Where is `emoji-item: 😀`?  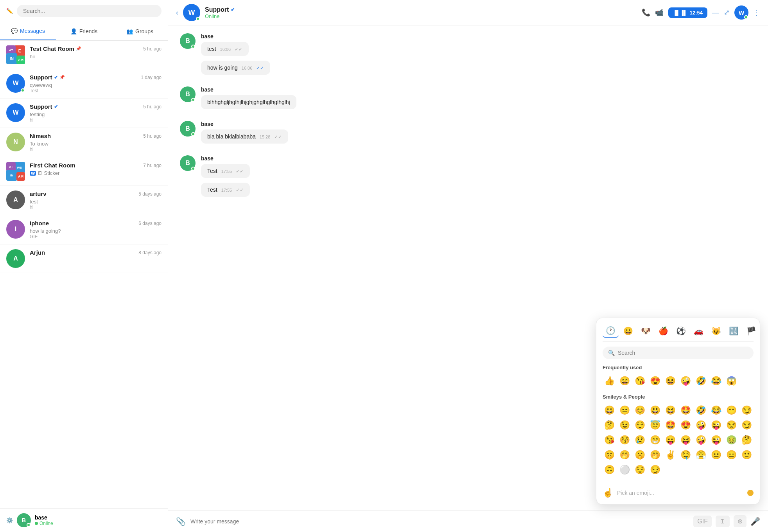
emoji-item: 😀 is located at coordinates (609, 410).